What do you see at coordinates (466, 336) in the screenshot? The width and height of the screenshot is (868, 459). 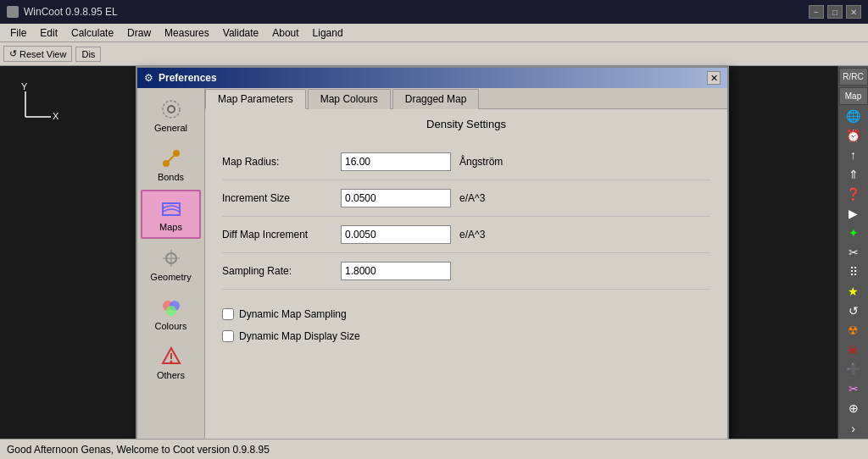 I see `dynamic-map-display-row: Dynamic Map Display Size` at bounding box center [466, 336].